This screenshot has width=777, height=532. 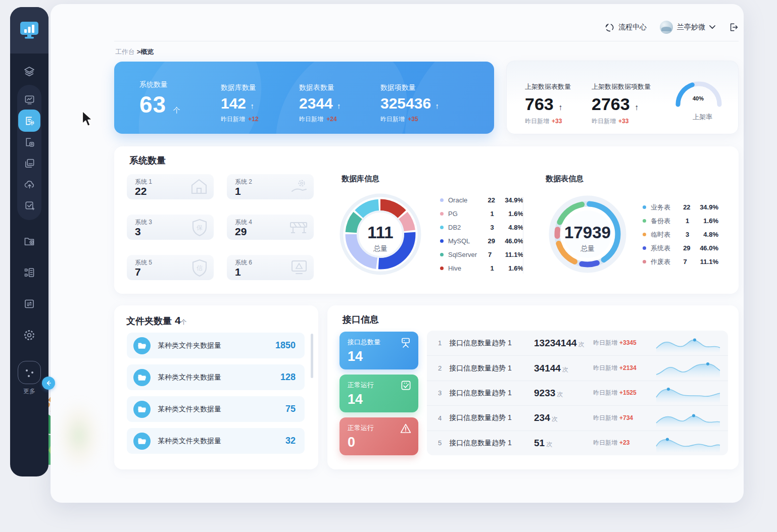 I want to click on stat-value: 142, so click(x=233, y=103).